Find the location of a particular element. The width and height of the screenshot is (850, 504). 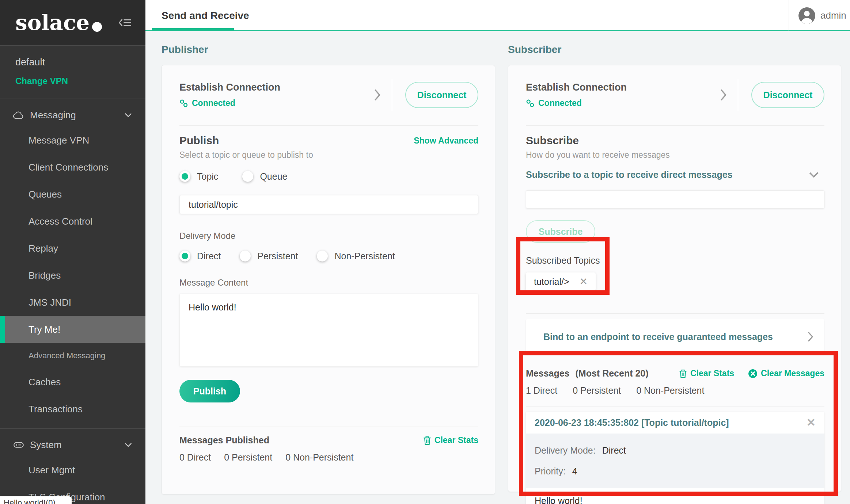

radio-persistent-label: Persistent is located at coordinates (278, 256).